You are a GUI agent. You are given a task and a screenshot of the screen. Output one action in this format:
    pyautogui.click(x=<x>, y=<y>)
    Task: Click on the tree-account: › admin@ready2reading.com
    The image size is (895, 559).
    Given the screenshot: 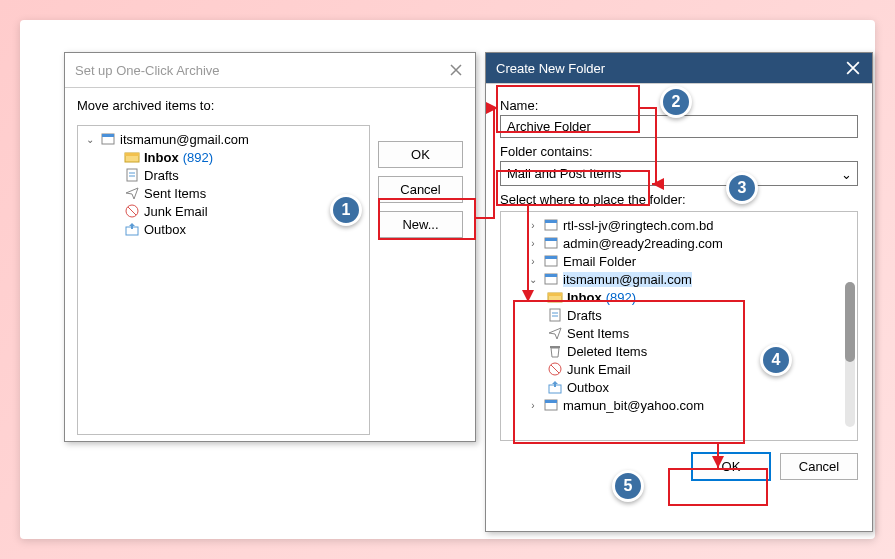 What is the action you would take?
    pyautogui.click(x=679, y=243)
    